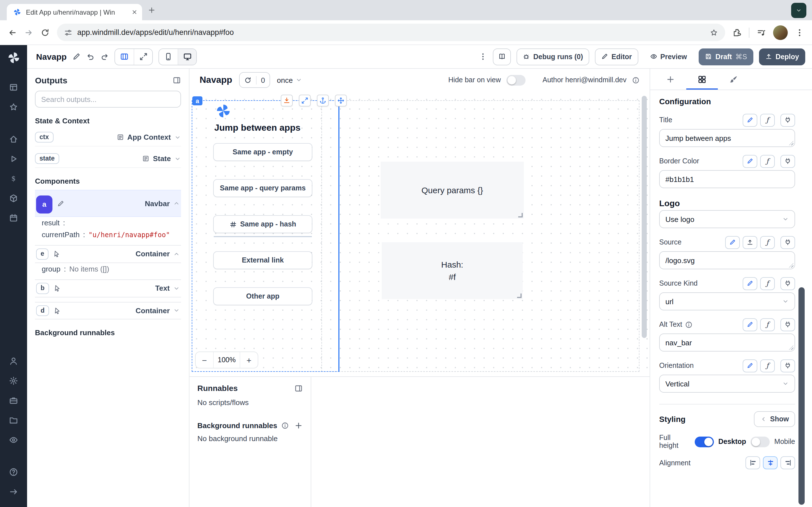 This screenshot has width=812, height=507. What do you see at coordinates (152, 10) in the screenshot?
I see `new-tab-button` at bounding box center [152, 10].